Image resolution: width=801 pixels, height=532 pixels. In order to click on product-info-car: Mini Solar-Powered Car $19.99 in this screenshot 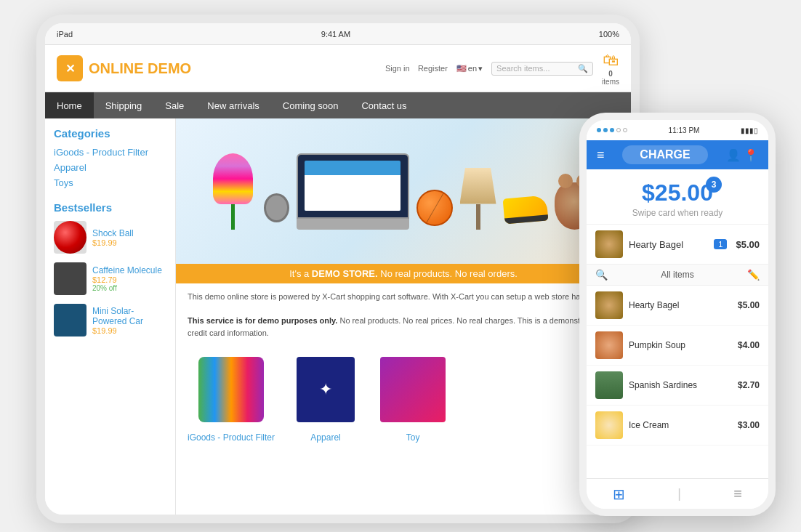, I will do `click(129, 321)`.